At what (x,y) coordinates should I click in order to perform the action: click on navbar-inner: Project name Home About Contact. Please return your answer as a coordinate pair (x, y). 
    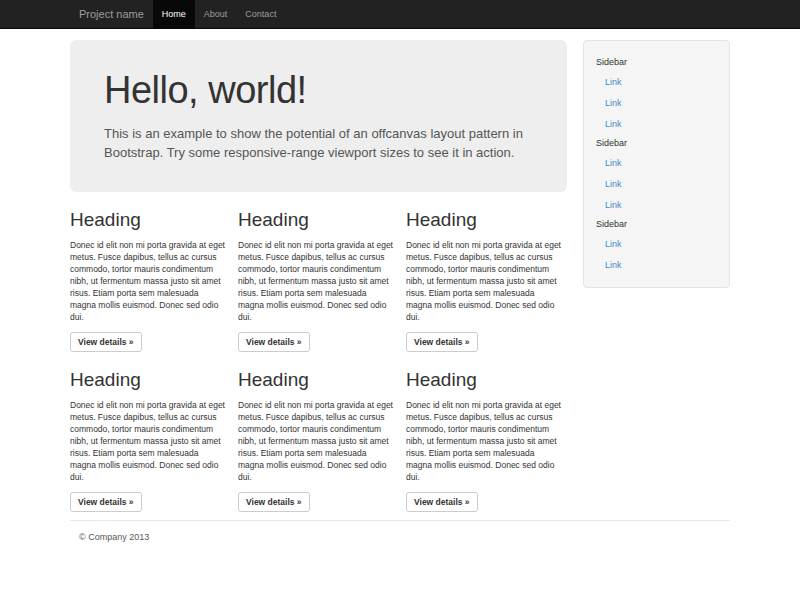
    Looking at the image, I should click on (400, 14).